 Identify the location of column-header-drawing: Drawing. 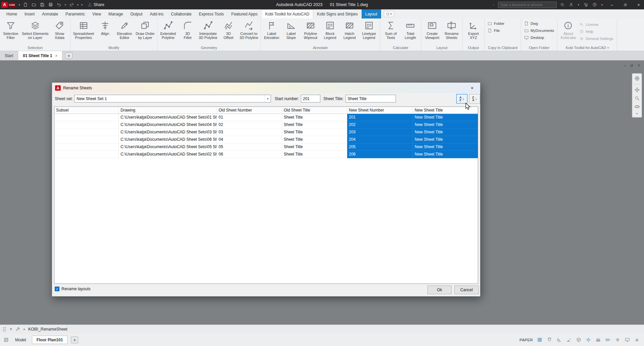
(168, 110).